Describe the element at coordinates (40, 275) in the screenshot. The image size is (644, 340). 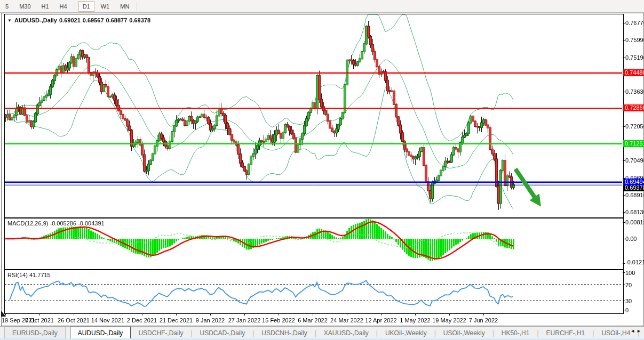
I see `rsi-value: 41.7715` at that location.